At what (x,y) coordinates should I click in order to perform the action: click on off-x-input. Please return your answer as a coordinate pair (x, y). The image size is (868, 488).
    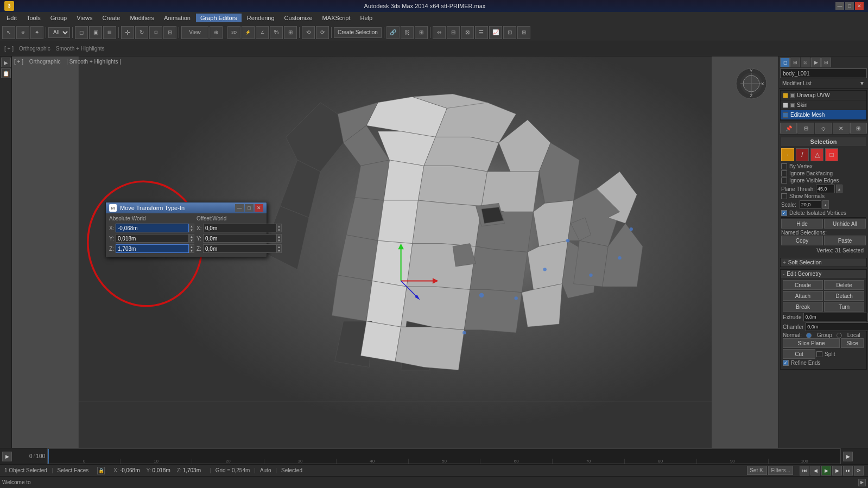
    Looking at the image, I should click on (240, 228).